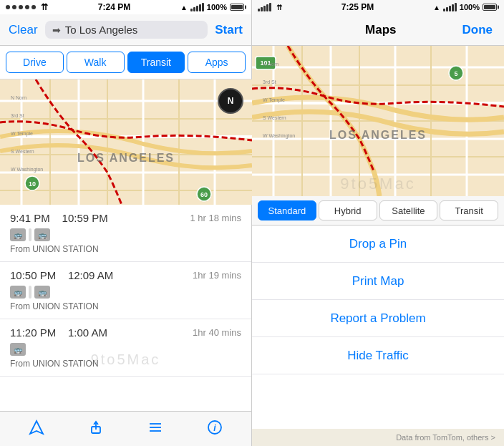  What do you see at coordinates (42, 292) in the screenshot?
I see `transit-icon-bus-1: 🚌` at bounding box center [42, 292].